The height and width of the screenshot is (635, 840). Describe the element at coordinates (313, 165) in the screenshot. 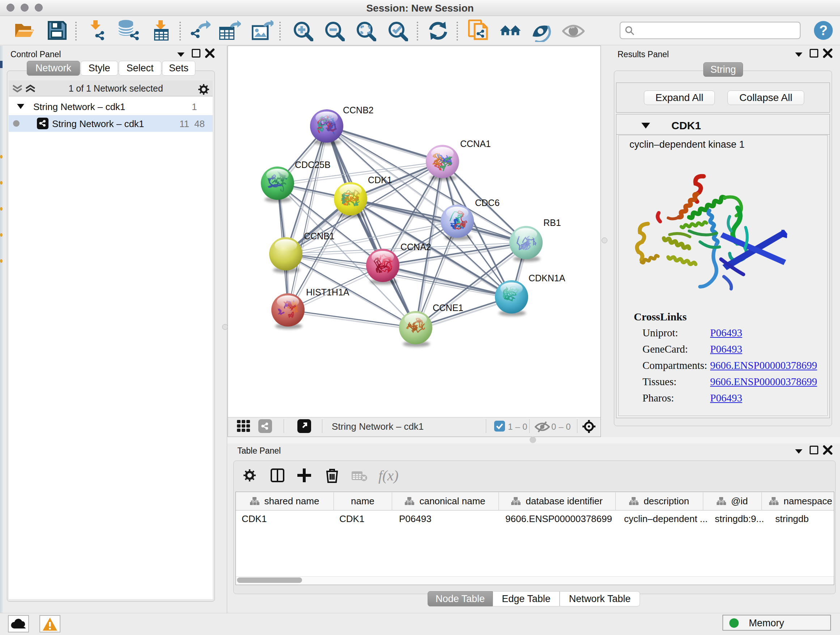

I see `svg-text: CDC25B` at that location.